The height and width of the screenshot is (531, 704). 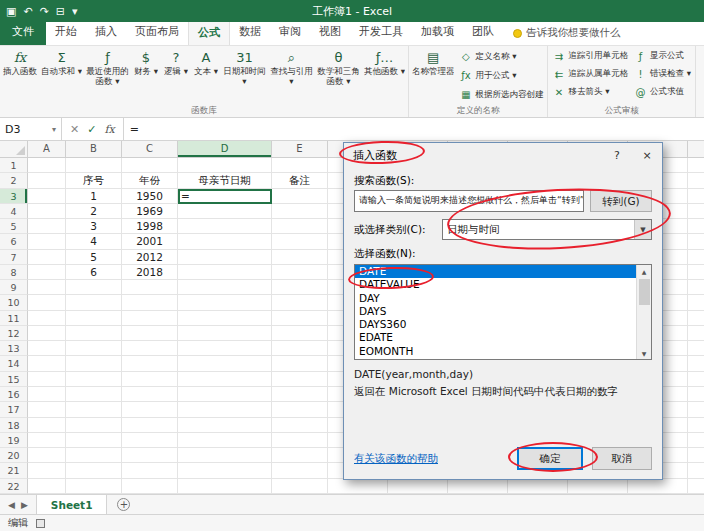 What do you see at coordinates (696, 470) in the screenshot?
I see `cell-L21` at bounding box center [696, 470].